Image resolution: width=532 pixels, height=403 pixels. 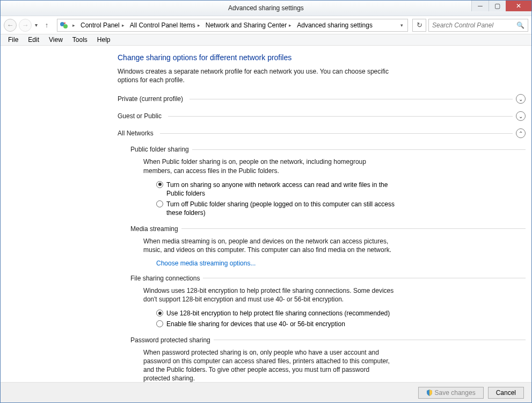 I want to click on profile-guest: Guest or Public ⌄, so click(x=322, y=116).